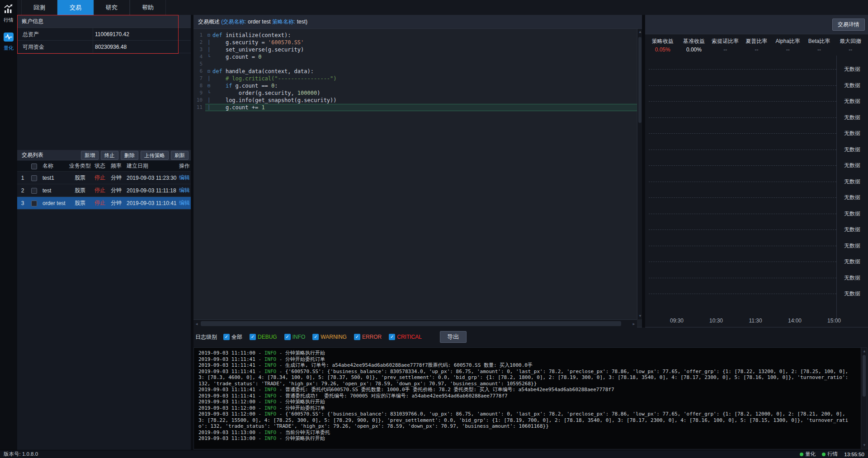 Image resolution: width=868 pixels, height=458 pixels. What do you see at coordinates (33, 155) in the screenshot?
I see `trade-list-title: 交易列表` at bounding box center [33, 155].